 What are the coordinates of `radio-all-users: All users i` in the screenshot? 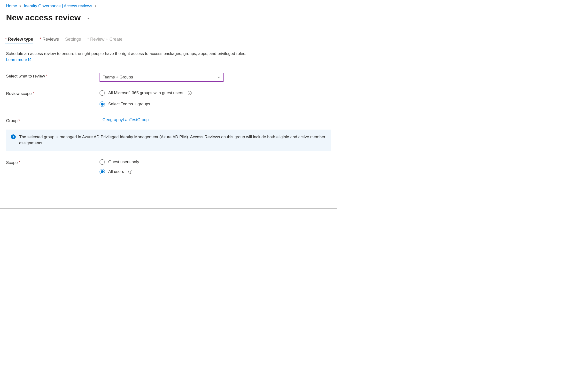 It's located at (215, 172).